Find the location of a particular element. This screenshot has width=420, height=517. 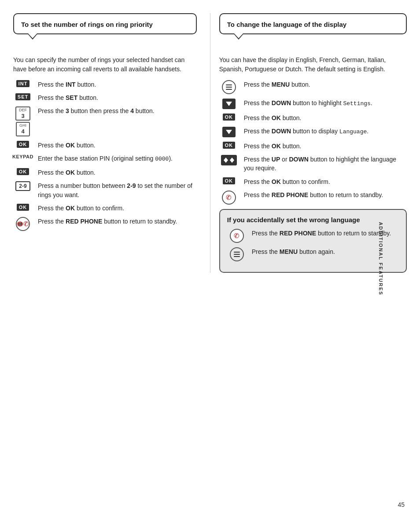

step-set-text: Press the SET button. is located at coordinates (117, 98).